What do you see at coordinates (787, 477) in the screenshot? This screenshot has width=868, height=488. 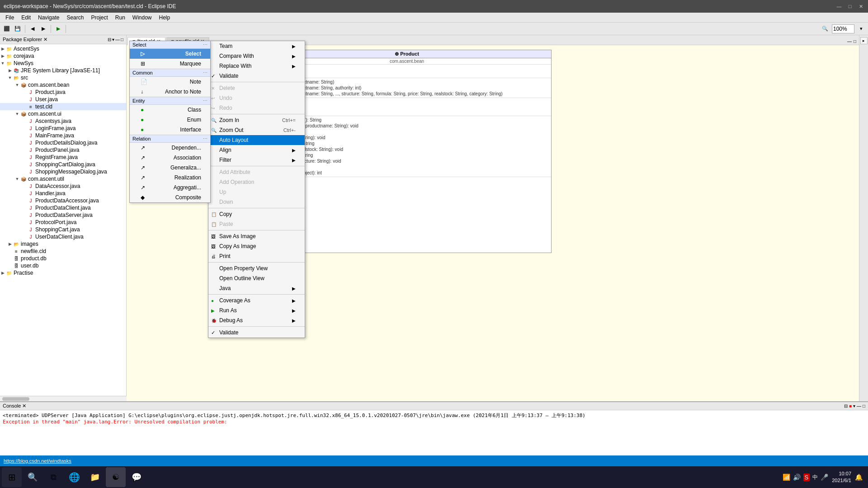 I see `tray-network: 📶` at bounding box center [787, 477].